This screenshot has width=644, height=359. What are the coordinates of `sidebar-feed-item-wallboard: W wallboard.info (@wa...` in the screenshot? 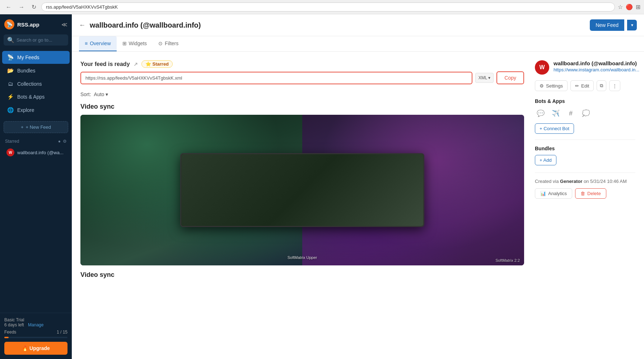 It's located at (36, 152).